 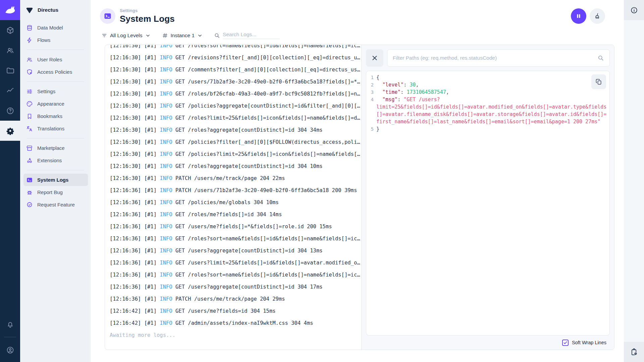 I want to click on module-help, so click(x=10, y=111).